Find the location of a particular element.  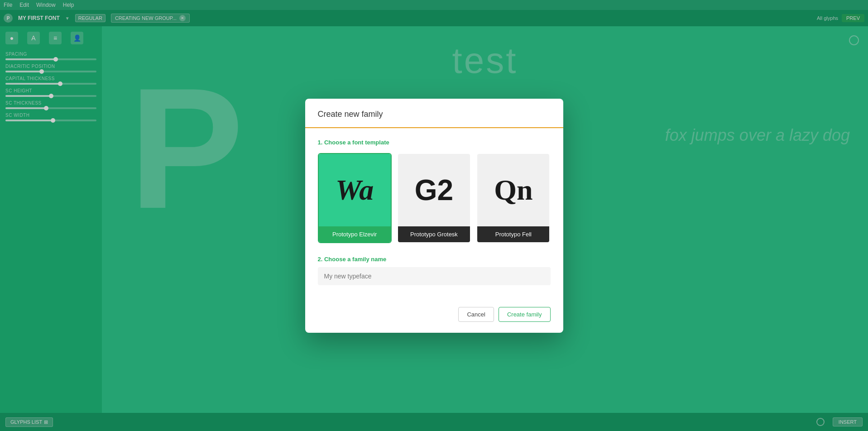

step1-number: 1. is located at coordinates (321, 142).